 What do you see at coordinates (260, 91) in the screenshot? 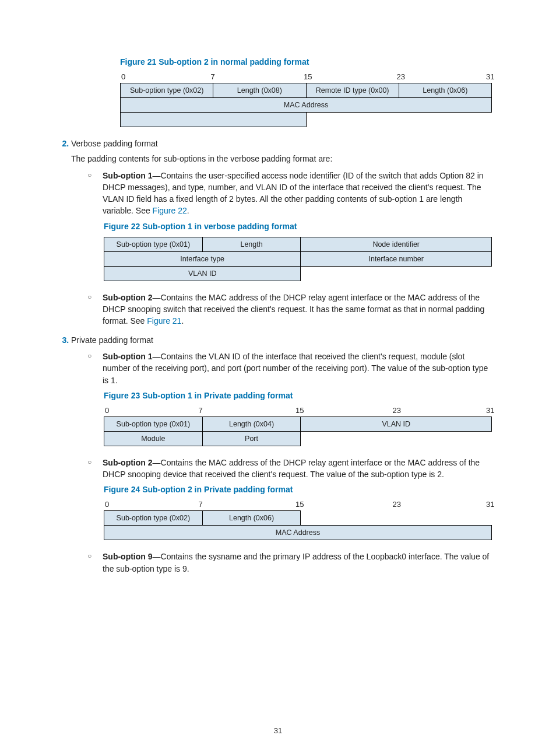
I see `cell-length: Length (0x08)` at bounding box center [260, 91].